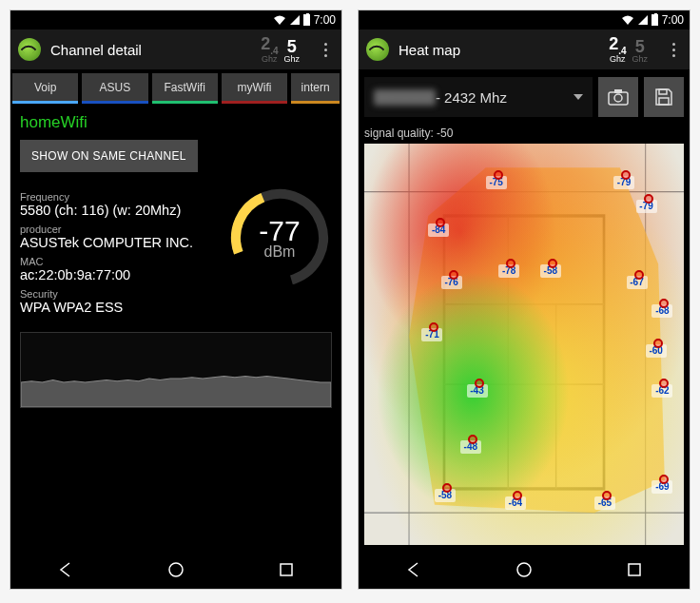 The image size is (700, 603). Describe the element at coordinates (119, 243) in the screenshot. I see `producer-value: ASUSTek COMPUTER INC.` at that location.